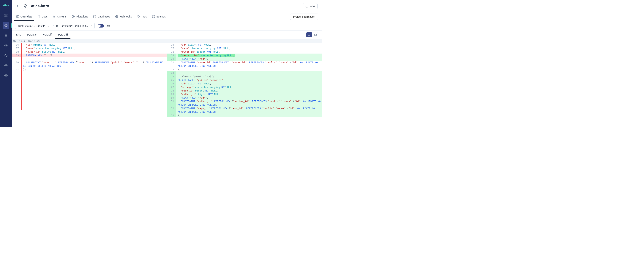  Describe the element at coordinates (249, 87) in the screenshot. I see `line-content: "message" character varying NOT NULL,` at that location.